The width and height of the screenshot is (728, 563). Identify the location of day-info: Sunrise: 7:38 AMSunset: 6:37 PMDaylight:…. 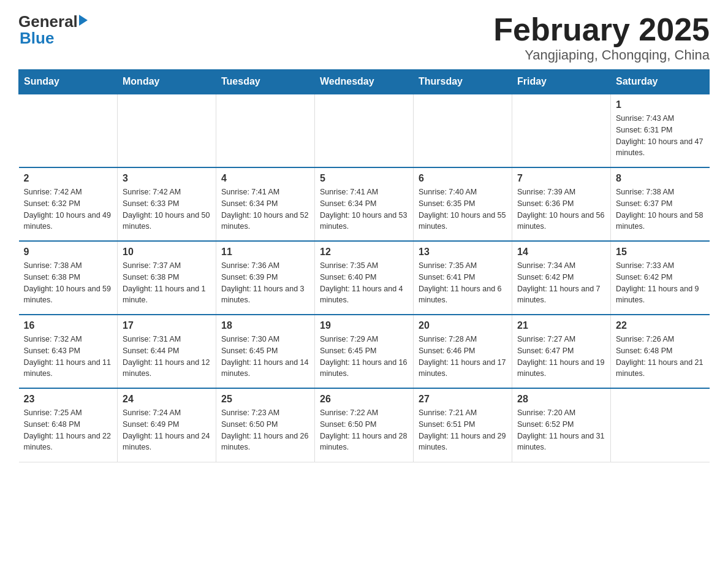
(661, 210).